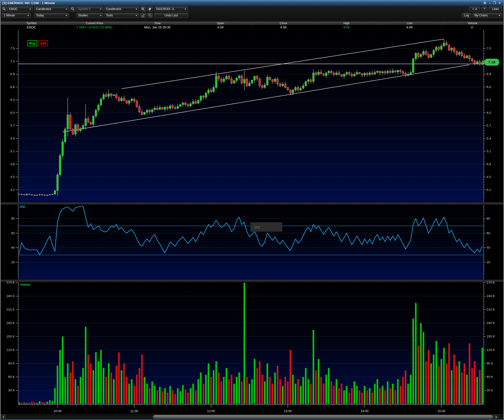 The image size is (504, 420). I want to click on rsi-axis-label-right: 60, so click(488, 233).